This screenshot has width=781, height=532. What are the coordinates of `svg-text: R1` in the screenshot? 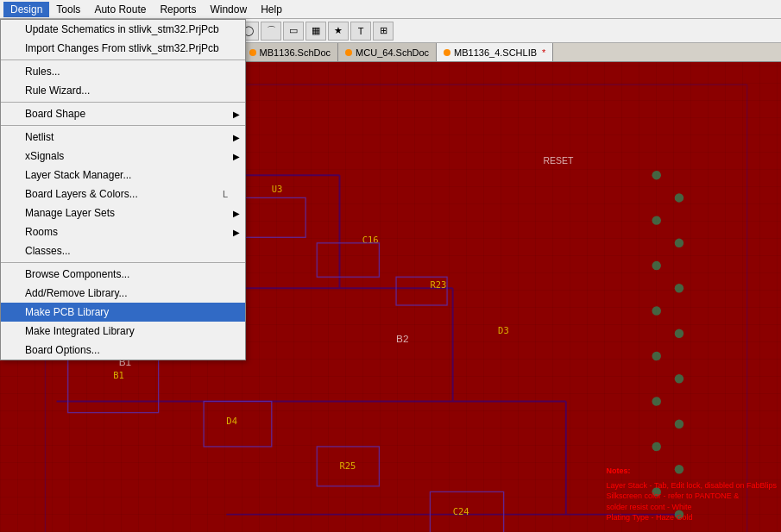 It's located at (97, 110).